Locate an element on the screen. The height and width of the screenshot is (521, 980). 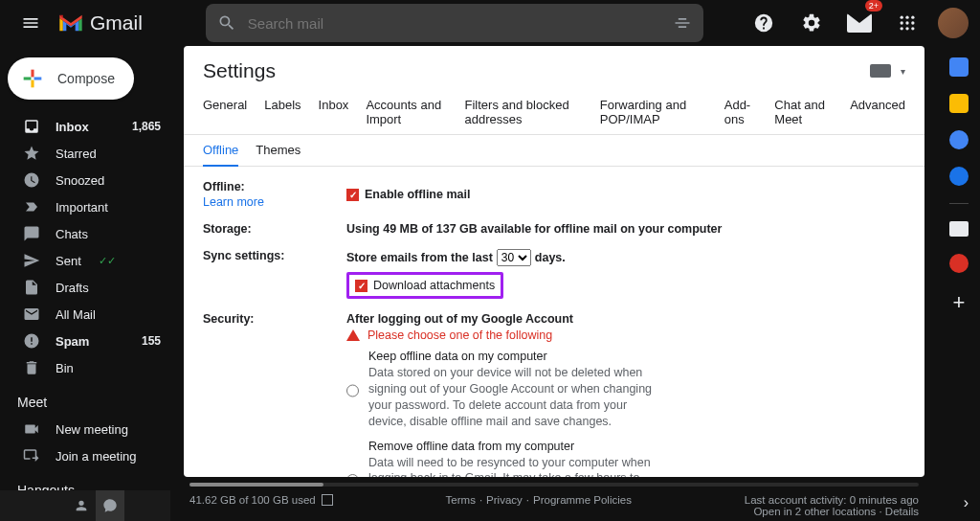
sidebar-item-bin: Bin is located at coordinates (85, 368).